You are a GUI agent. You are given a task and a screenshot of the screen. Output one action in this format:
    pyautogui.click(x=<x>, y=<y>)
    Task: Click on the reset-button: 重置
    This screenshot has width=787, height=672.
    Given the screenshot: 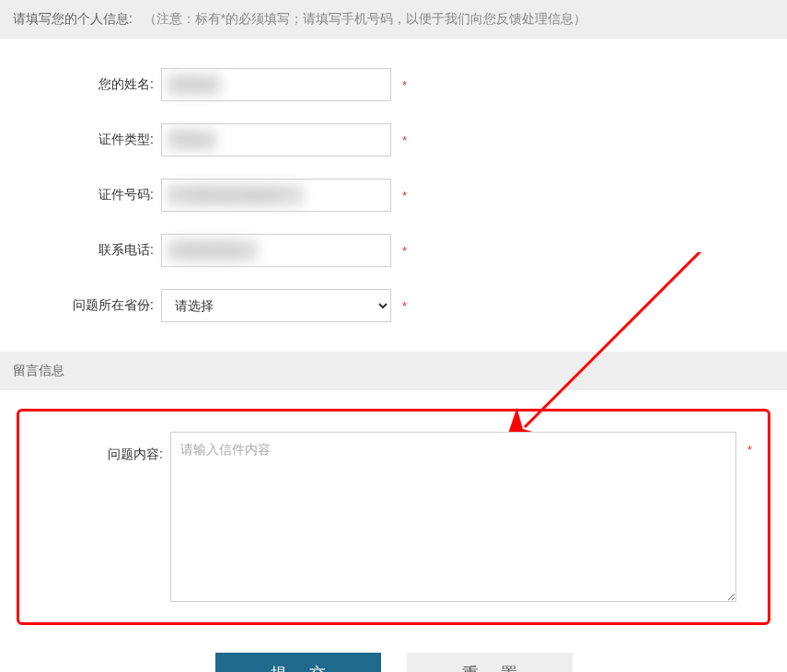 What is the action you would take?
    pyautogui.click(x=490, y=663)
    